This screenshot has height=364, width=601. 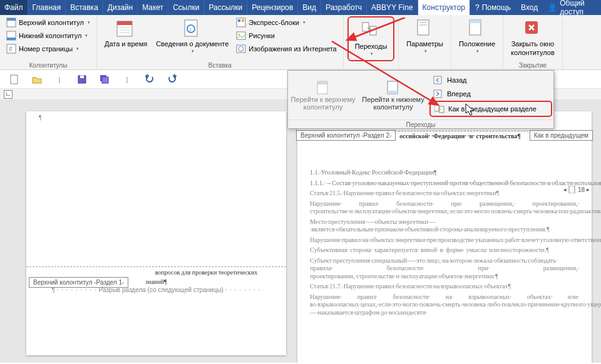 I want to click on pictures-button: Рисунки, so click(x=286, y=36).